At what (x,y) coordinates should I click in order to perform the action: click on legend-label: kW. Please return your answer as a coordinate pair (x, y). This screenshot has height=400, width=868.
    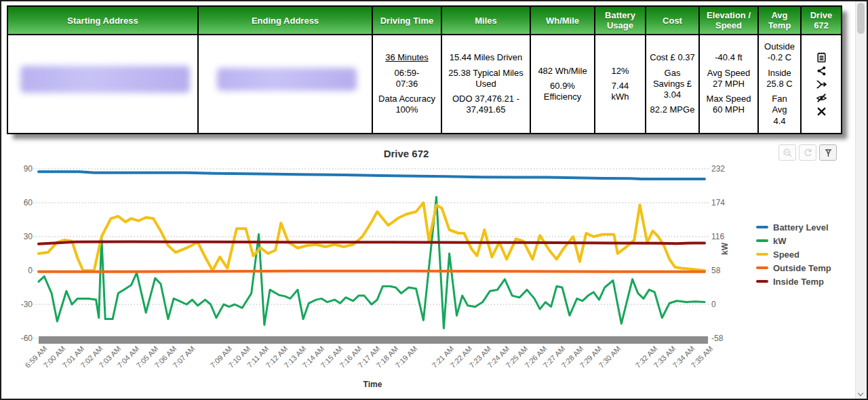
    Looking at the image, I should click on (780, 241).